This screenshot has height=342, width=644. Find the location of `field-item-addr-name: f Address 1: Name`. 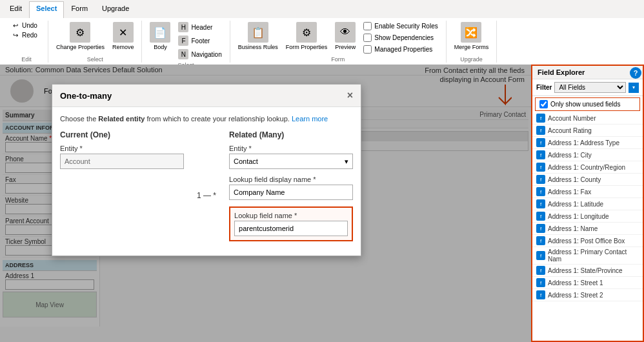

field-item-addr-name: f Address 1: Name is located at coordinates (587, 228).